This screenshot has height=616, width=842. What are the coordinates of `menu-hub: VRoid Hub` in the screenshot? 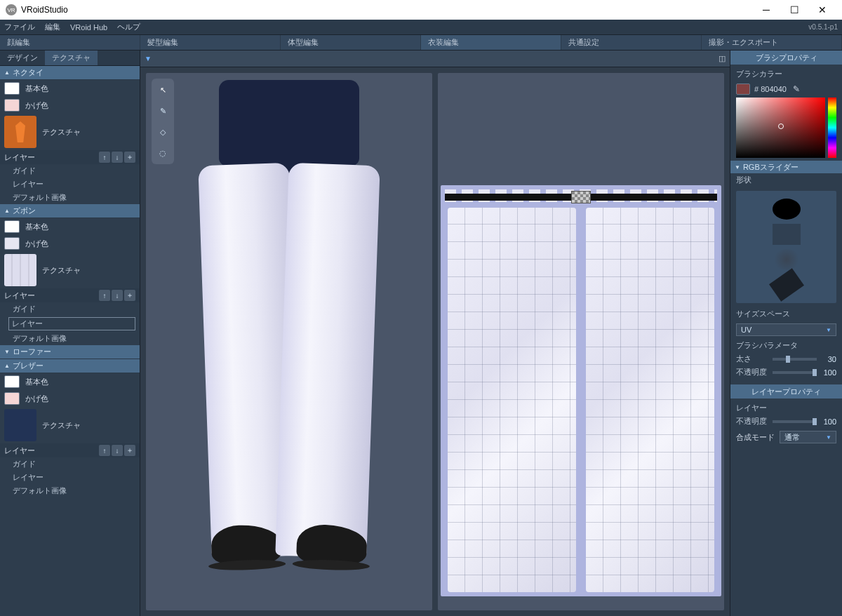 It's located at (88, 27).